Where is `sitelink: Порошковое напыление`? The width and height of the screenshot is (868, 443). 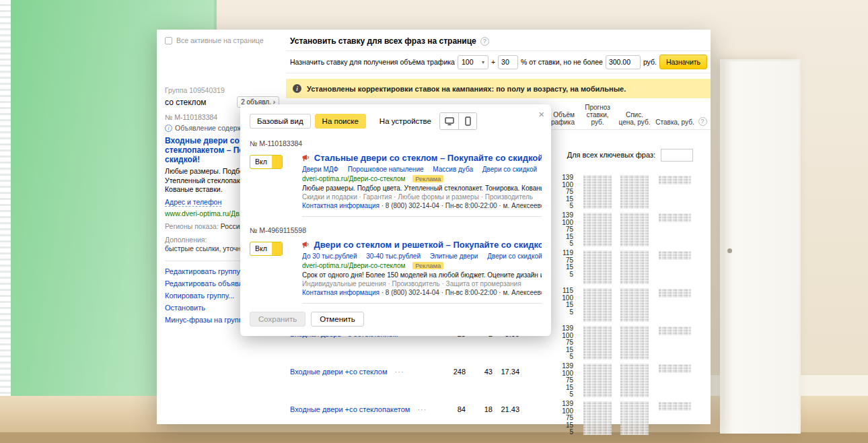 sitelink: Порошковое напыление is located at coordinates (386, 170).